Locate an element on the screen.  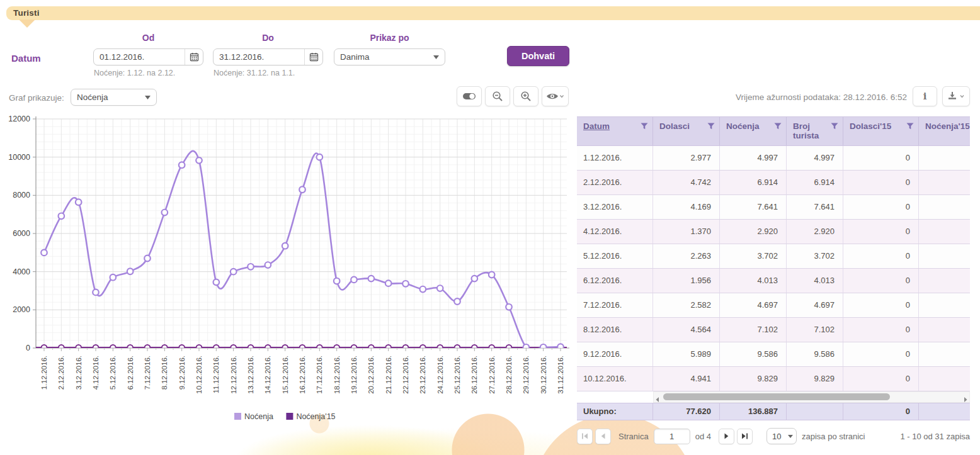
grid-header-row: DatumDolasciNoćenjaBroj turistaDolasci'1… is located at coordinates (773, 131).